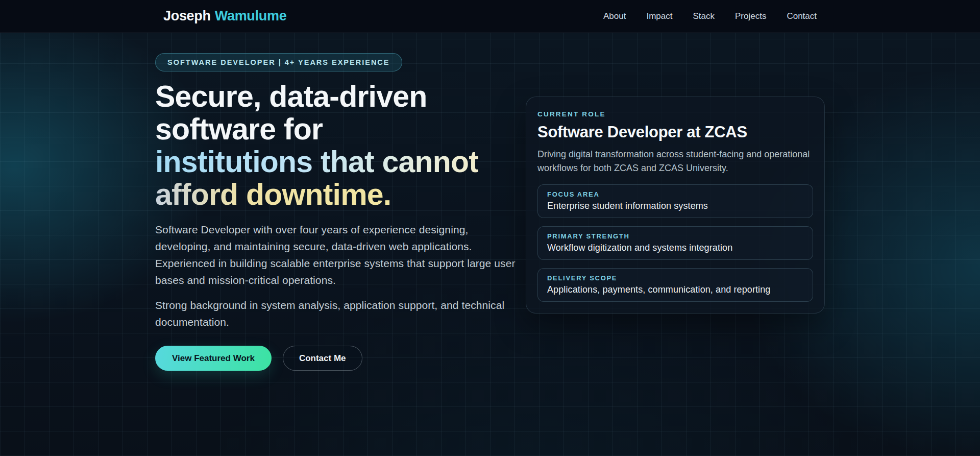 The width and height of the screenshot is (980, 456). I want to click on experience-badge: SOFTWARE DEVELOPER | 4+ YEARS EXPERIENCE, so click(279, 62).